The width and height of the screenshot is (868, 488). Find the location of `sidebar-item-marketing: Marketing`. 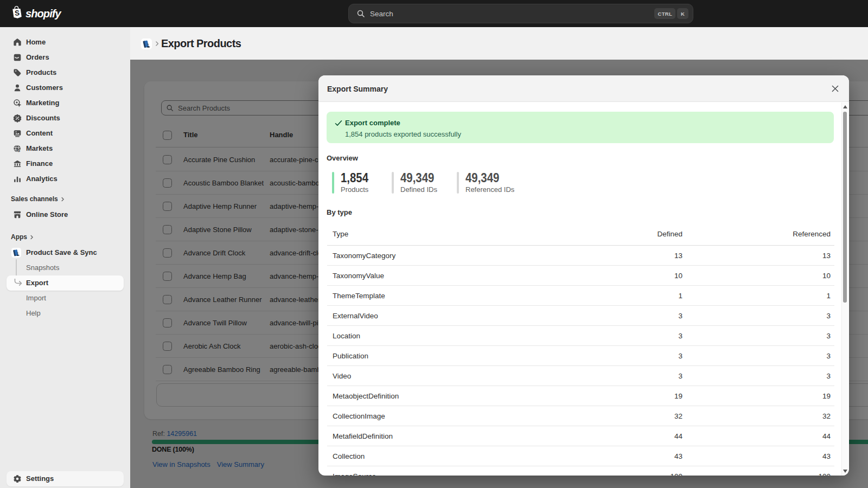

sidebar-item-marketing: Marketing is located at coordinates (65, 103).